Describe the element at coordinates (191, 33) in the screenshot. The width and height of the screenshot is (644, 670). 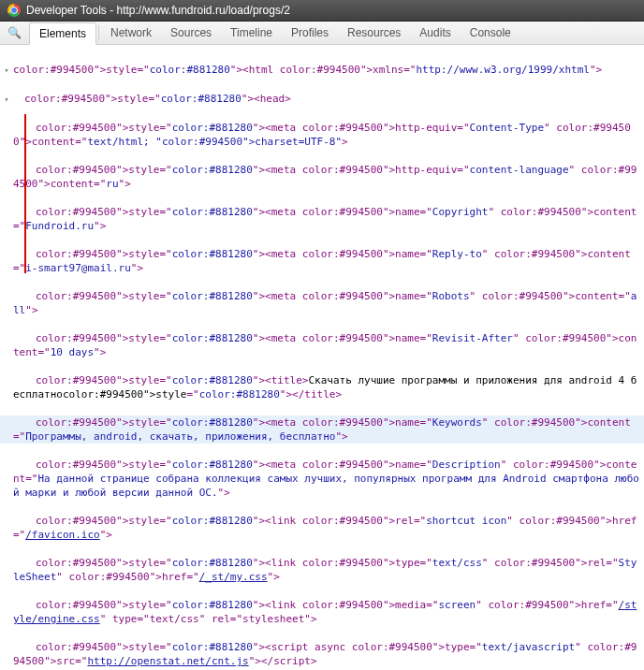
I see `tab-sources: Sources` at that location.